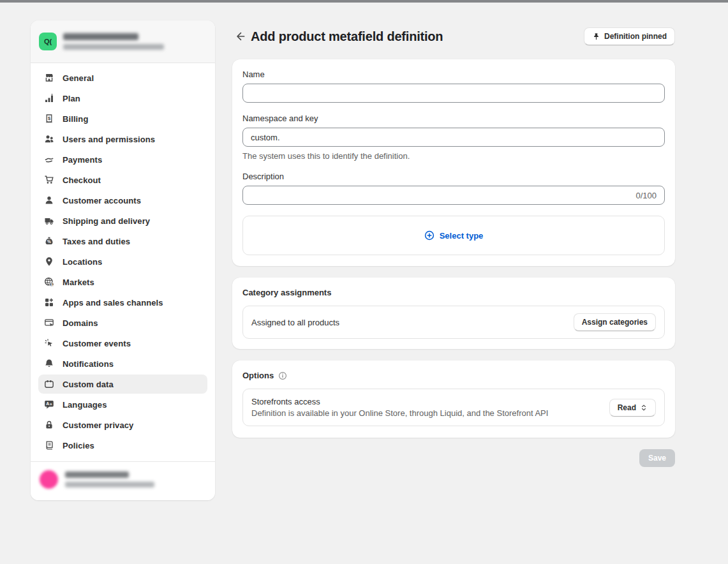  Describe the element at coordinates (113, 302) in the screenshot. I see `sidebar-item-label: Apps and sales channels` at that location.